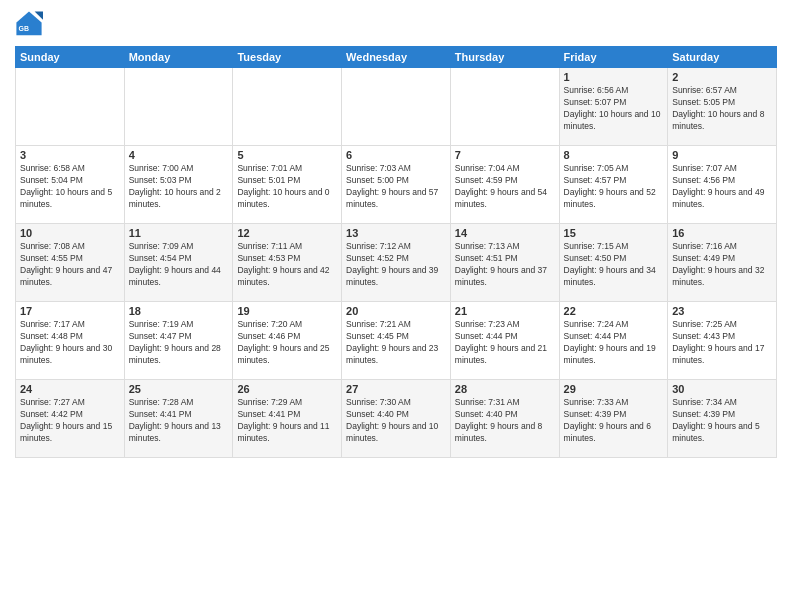 The height and width of the screenshot is (612, 792). I want to click on day-info: Sunrise: 7:16 AM Sunset: 4:49 PM Dayligh…, so click(722, 265).